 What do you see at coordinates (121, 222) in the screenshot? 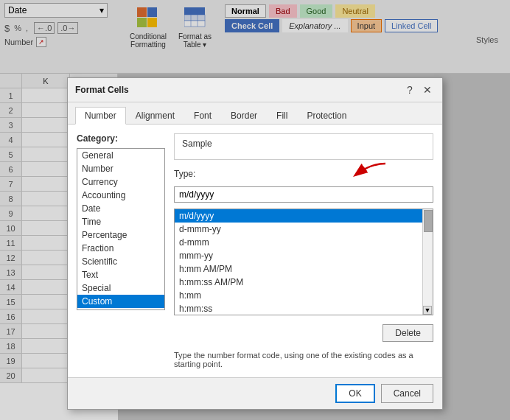
I see `category-item: Time` at bounding box center [121, 222].